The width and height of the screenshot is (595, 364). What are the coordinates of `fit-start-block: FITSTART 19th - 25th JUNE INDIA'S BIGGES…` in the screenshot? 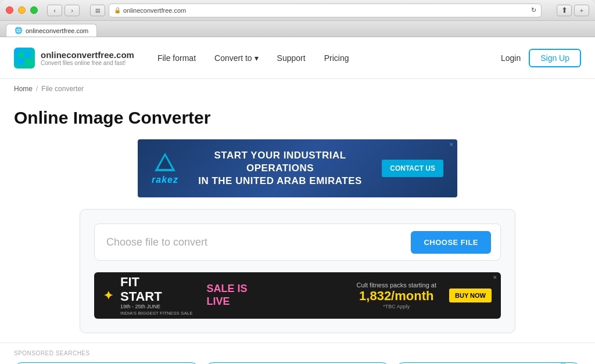 It's located at (157, 295).